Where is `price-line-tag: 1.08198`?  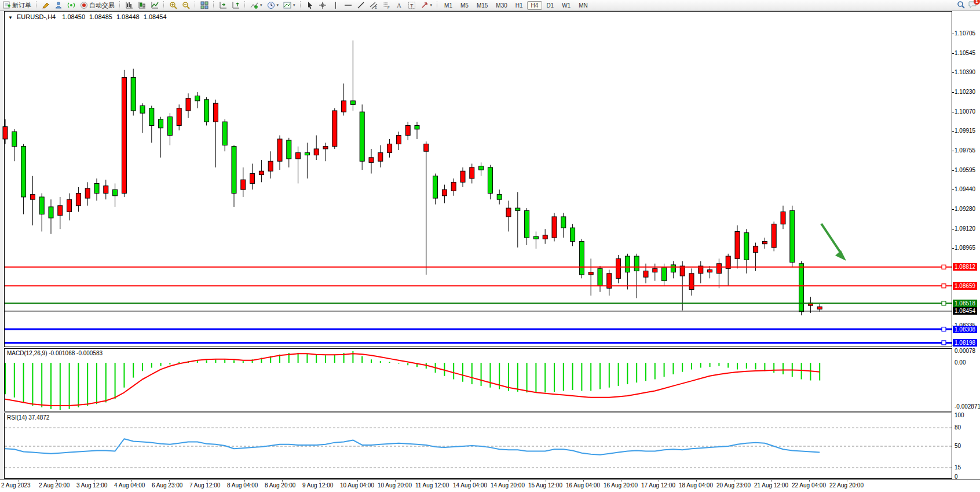 price-line-tag: 1.08198 is located at coordinates (965, 343).